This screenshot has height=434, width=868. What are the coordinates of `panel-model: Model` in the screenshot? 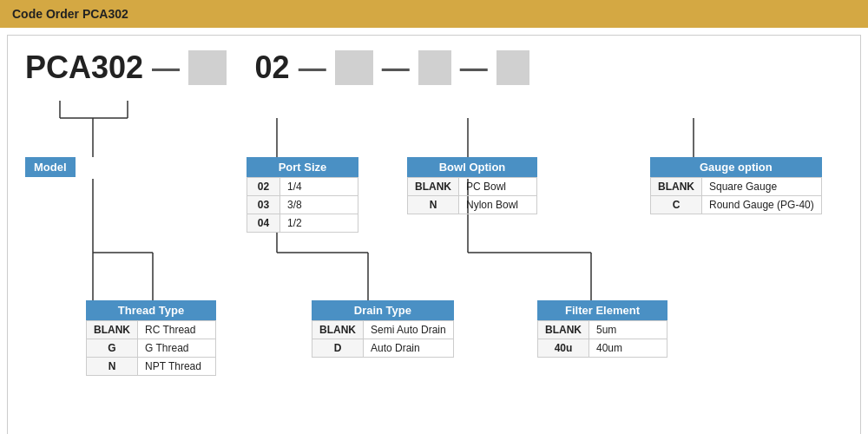 It's located at (50, 167).